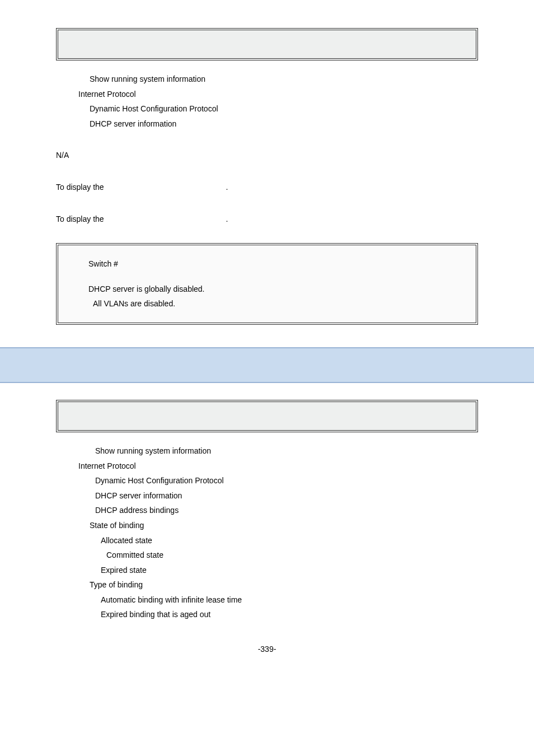  I want to click on tree1-server: DHCP server information, so click(267, 124).